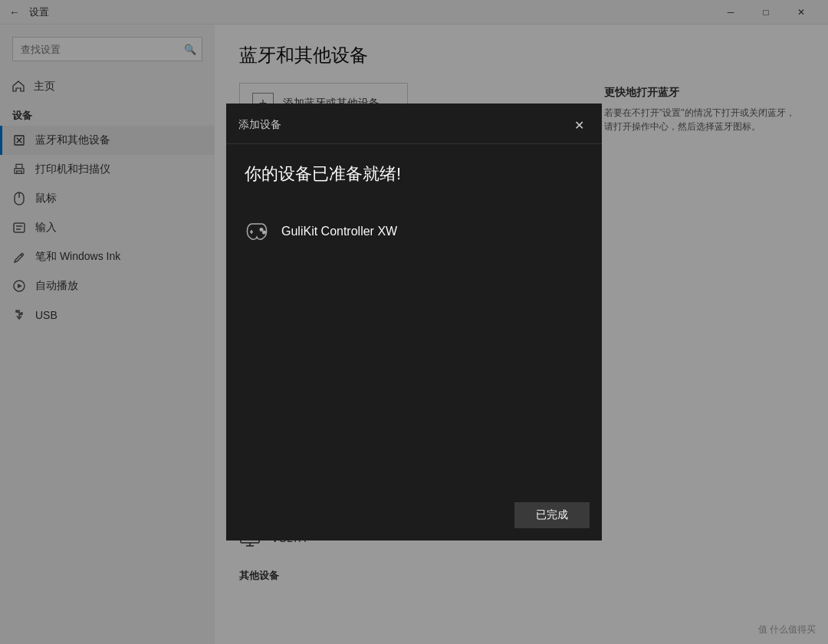  Describe the element at coordinates (552, 515) in the screenshot. I see `modal-done-button: 已完成` at that location.